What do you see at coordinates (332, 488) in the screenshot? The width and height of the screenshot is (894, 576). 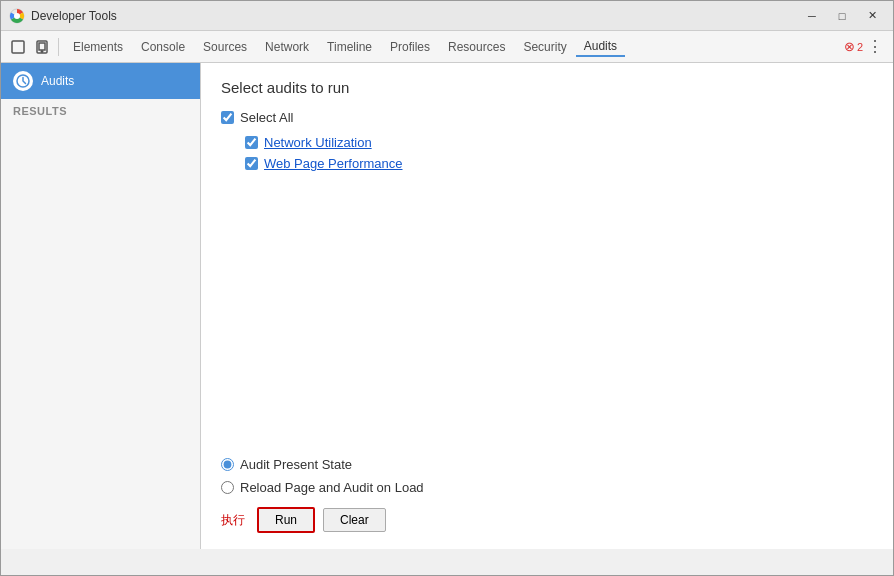 I see `reload-page-label: Reload Page and Audit on Load` at bounding box center [332, 488].